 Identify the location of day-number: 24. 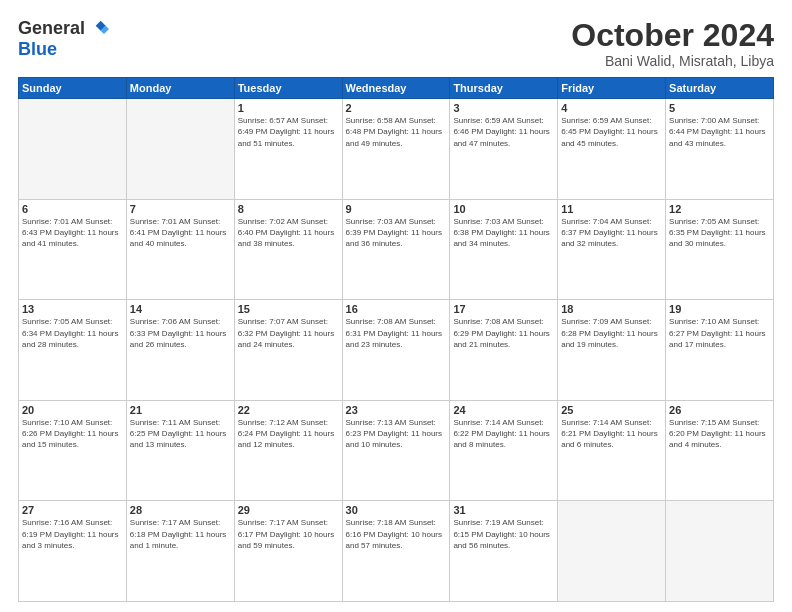
(504, 410).